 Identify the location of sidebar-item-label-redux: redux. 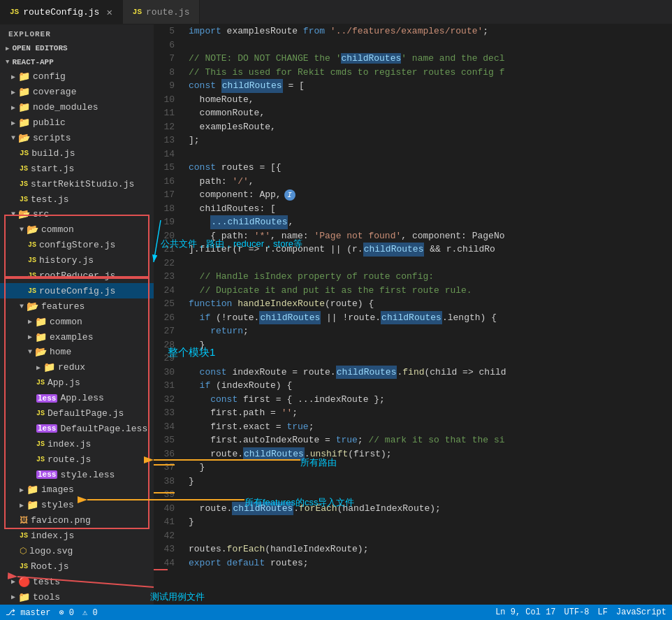
(71, 368).